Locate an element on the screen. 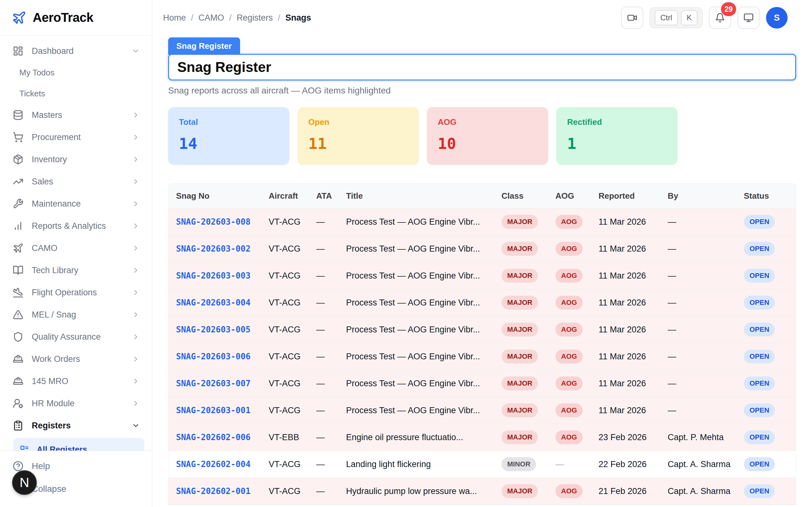 The width and height of the screenshot is (812, 507). collapse-label: Collapse is located at coordinates (49, 489).